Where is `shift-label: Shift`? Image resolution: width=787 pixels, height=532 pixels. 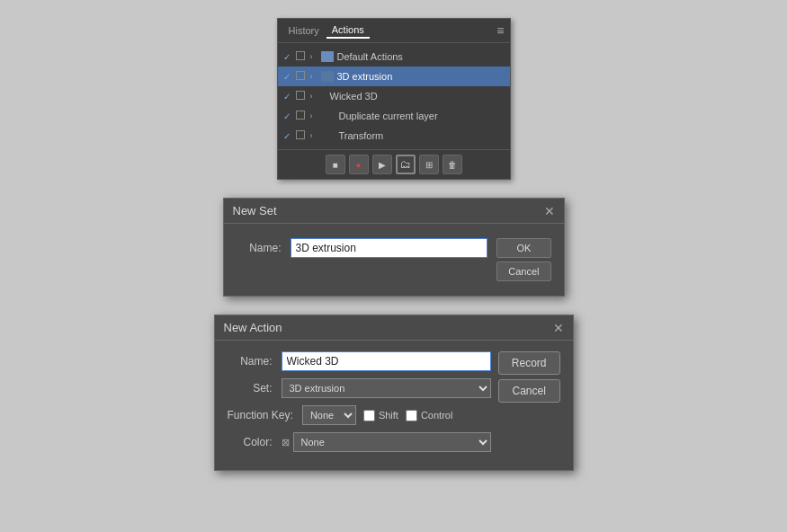 shift-label: Shift is located at coordinates (389, 415).